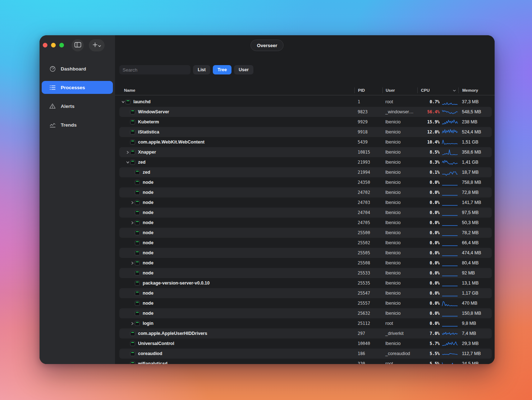 This screenshot has width=532, height=400. I want to click on table-row: login25112root0.0%9,8 MB, so click(306, 323).